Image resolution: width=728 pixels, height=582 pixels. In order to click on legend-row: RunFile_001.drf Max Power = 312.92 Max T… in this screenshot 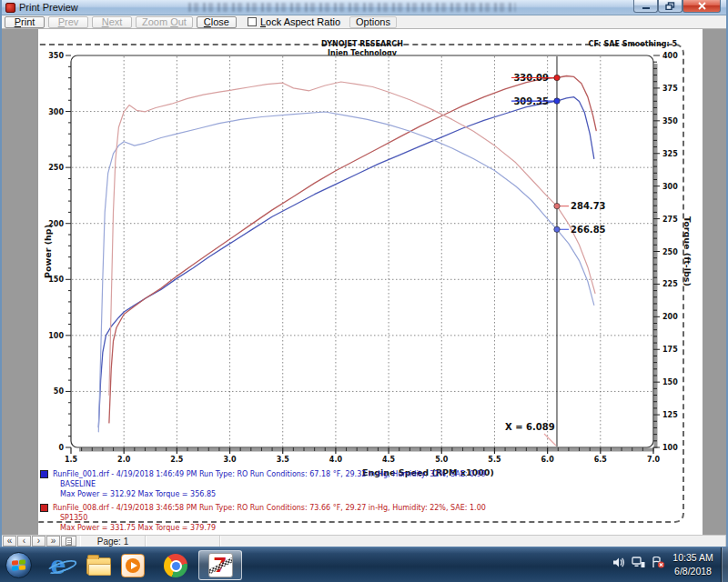, I will do `click(197, 64)`.